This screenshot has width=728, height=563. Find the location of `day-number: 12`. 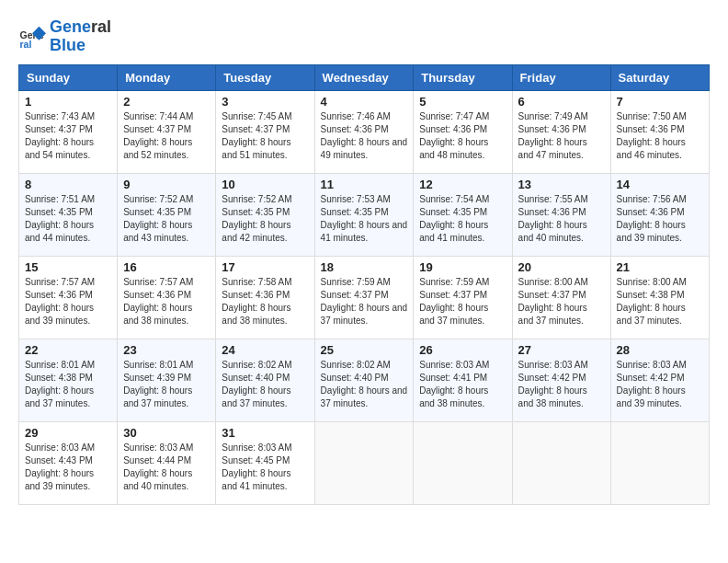

day-number: 12 is located at coordinates (462, 184).